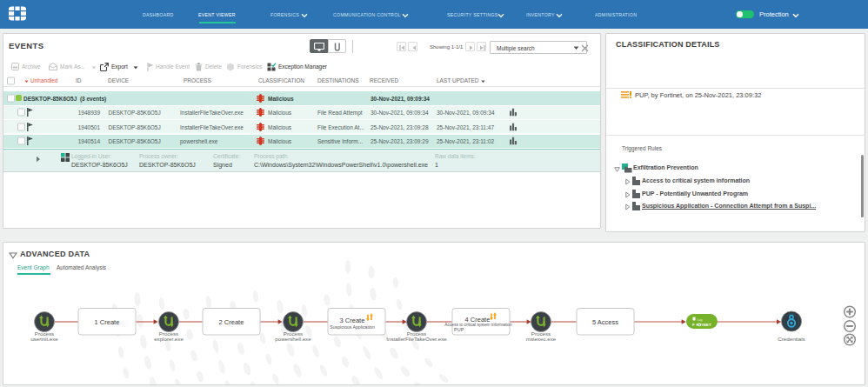  What do you see at coordinates (417, 339) in the screenshot?
I see `svg-text: InstallerFileTakeOver.exe` at bounding box center [417, 339].